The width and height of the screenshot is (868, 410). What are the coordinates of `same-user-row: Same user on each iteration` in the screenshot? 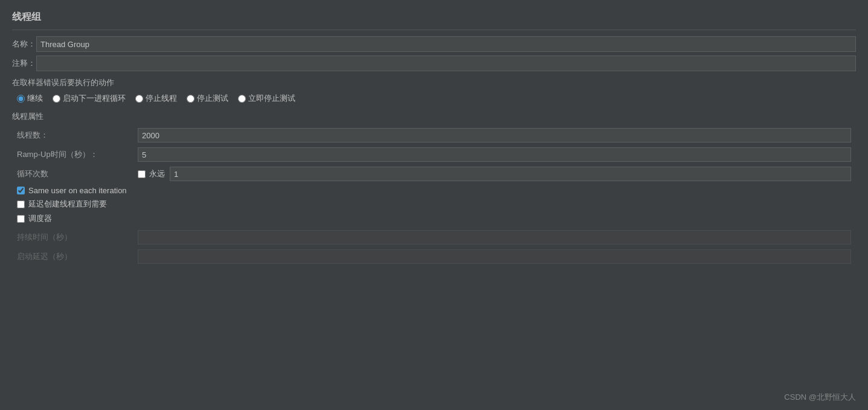 It's located at (434, 191).